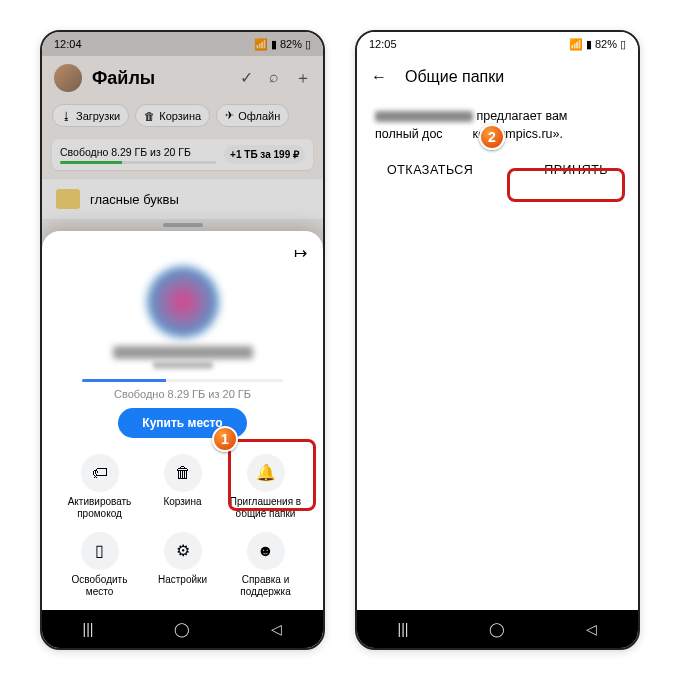 Image resolution: width=694 pixels, height=700 pixels. What do you see at coordinates (182, 78) in the screenshot?
I see `app-header: Файлы ✓ ⌕ ＋` at bounding box center [182, 78].